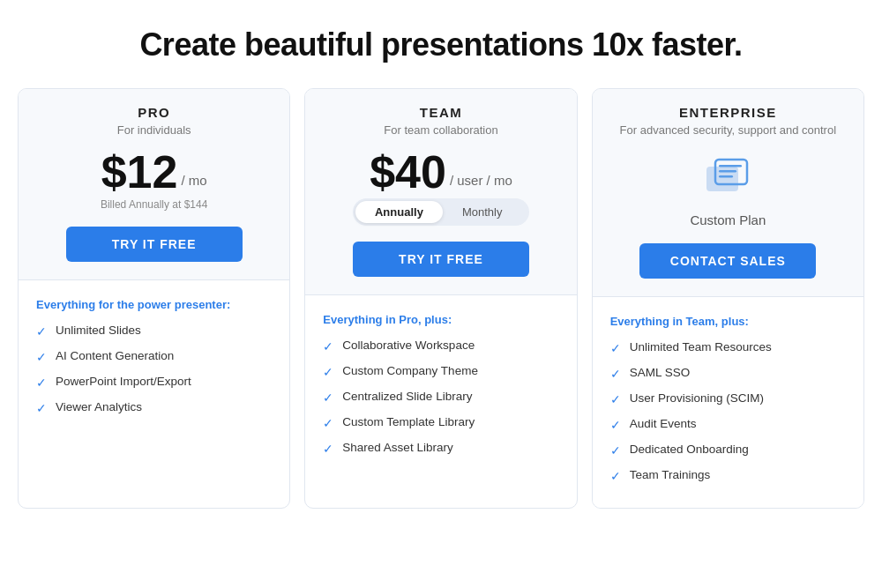 This screenshot has width=882, height=588. Describe the element at coordinates (441, 372) in the screenshot. I see `list-item: ✓ Custom Company Theme` at that location.